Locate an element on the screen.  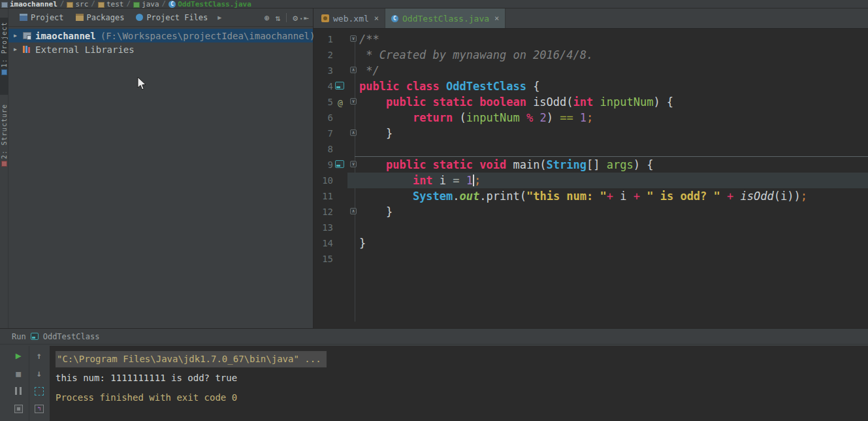
locate-file-icon: ⊕ is located at coordinates (267, 18).